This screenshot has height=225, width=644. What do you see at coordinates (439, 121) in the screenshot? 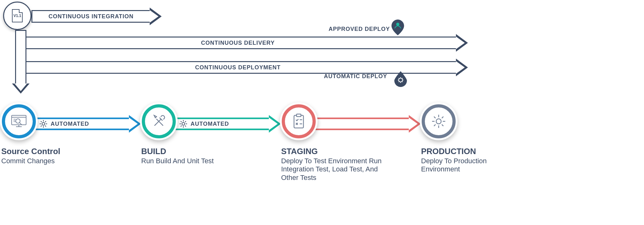
I see `gear-large-icon` at bounding box center [439, 121].